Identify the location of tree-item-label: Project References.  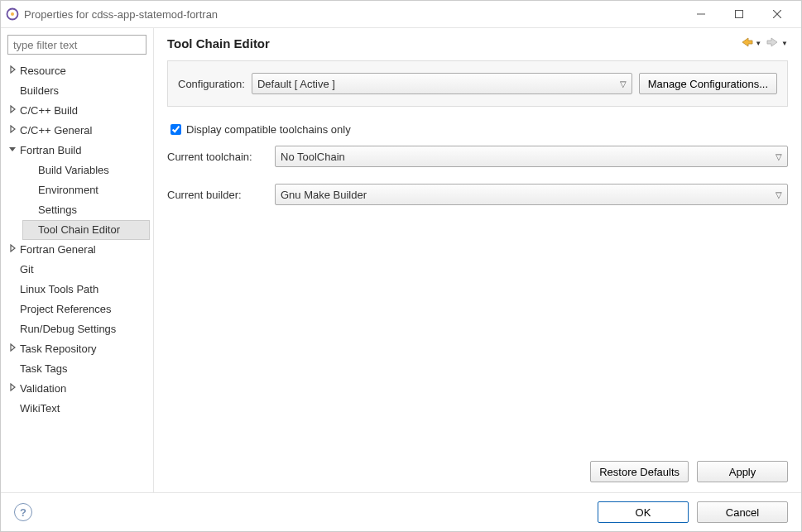
(66, 309).